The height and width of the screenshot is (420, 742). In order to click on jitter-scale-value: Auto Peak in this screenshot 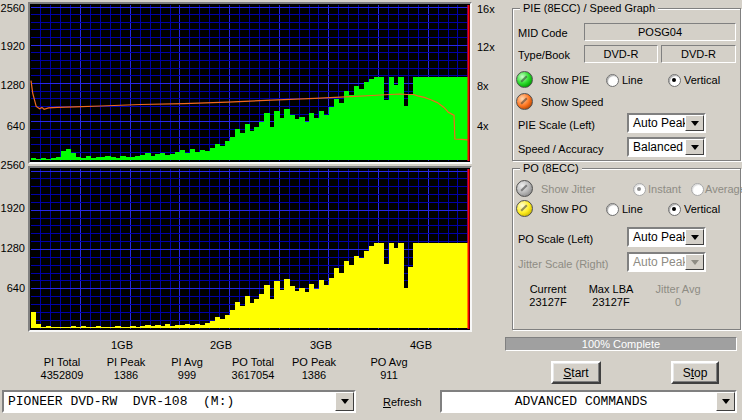, I will do `click(657, 262)`.